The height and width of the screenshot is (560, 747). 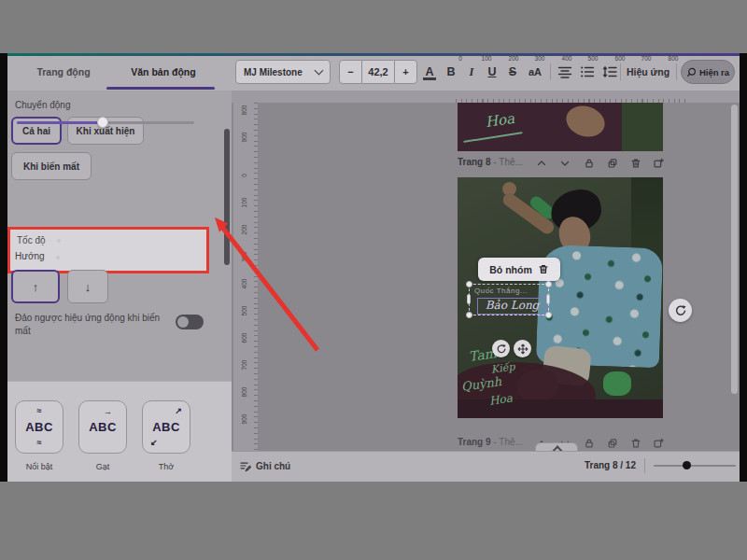 I want to click on bullet-list-icon, so click(x=587, y=72).